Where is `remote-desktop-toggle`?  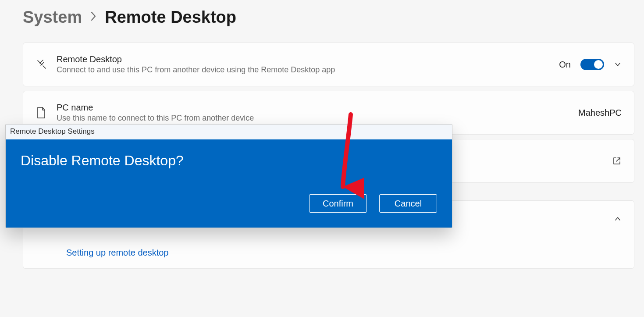 remote-desktop-toggle is located at coordinates (592, 64).